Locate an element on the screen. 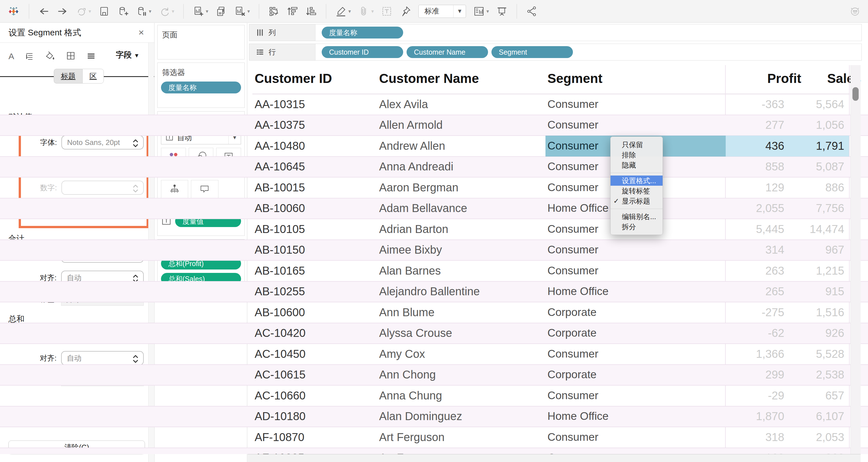 This screenshot has width=868, height=462. row-pill-Customer ID: Customer ID is located at coordinates (363, 52).